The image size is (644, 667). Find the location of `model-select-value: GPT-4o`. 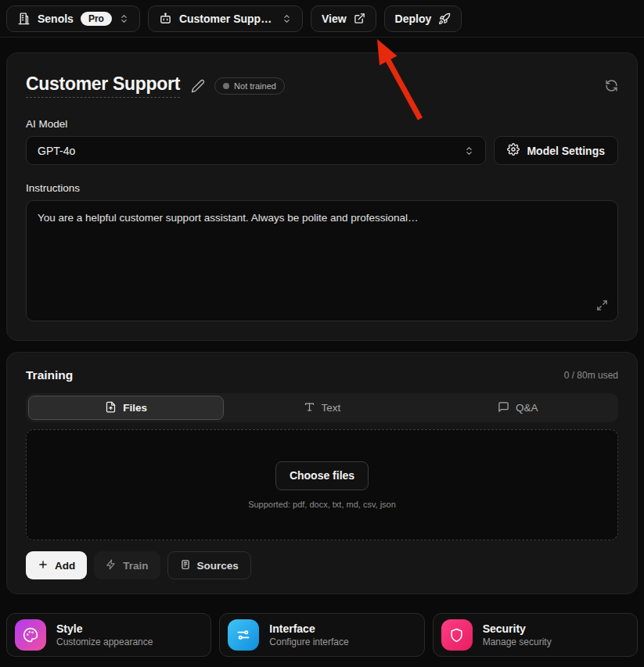

model-select-value: GPT-4o is located at coordinates (56, 151).